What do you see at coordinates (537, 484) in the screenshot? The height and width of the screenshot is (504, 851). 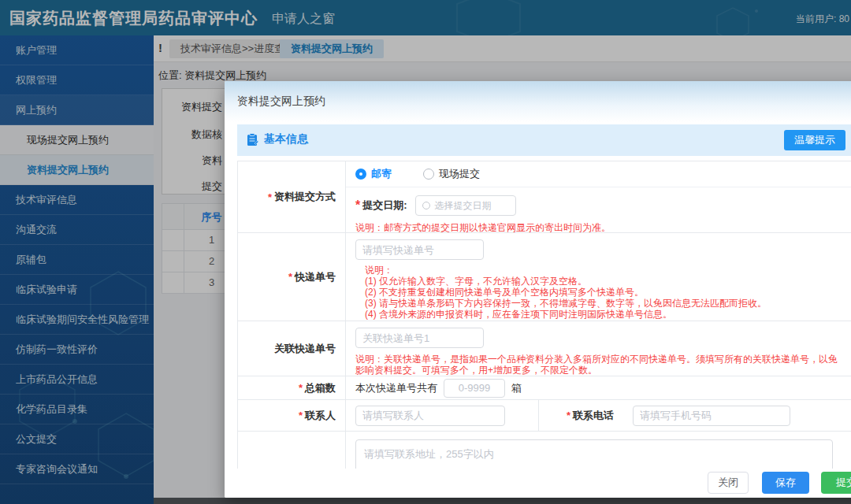 I see `dialog-footer: 关闭 保存 提交` at bounding box center [537, 484].